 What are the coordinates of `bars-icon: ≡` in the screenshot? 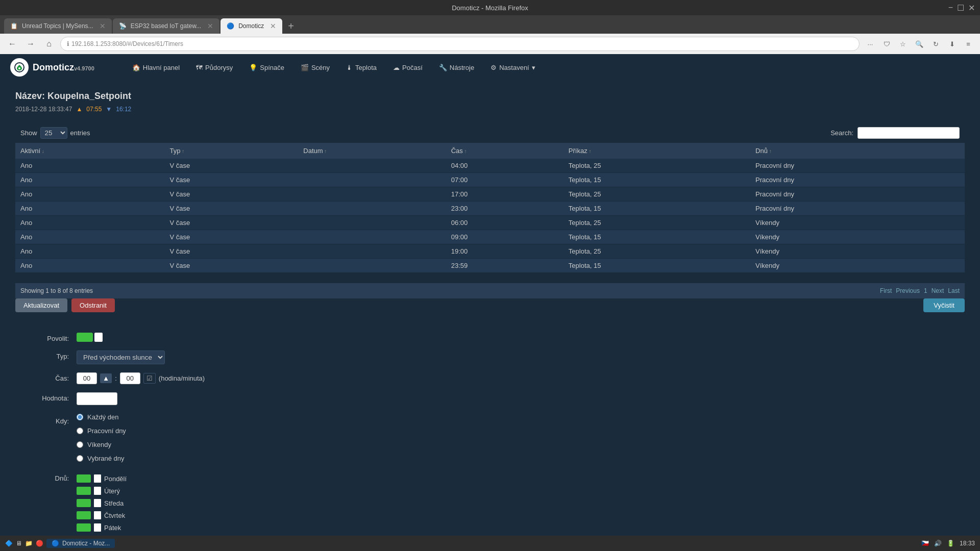 It's located at (968, 44).